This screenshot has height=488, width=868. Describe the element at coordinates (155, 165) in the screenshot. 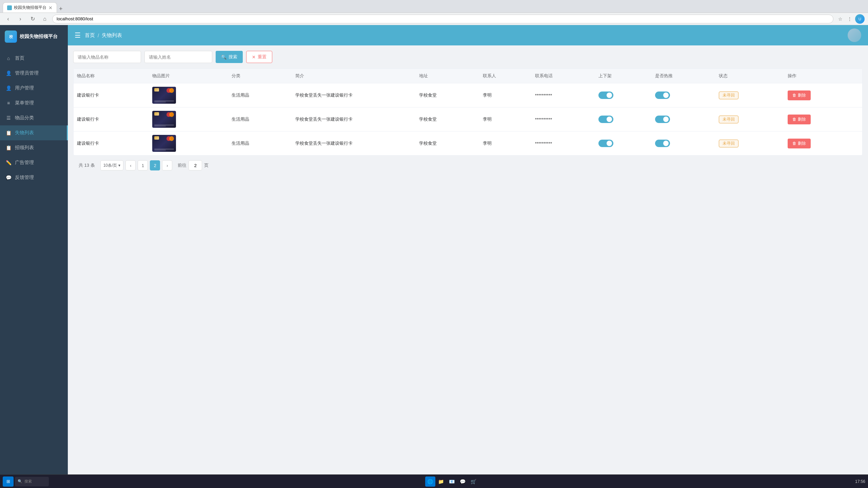

I see `page-btn-2: 2` at that location.